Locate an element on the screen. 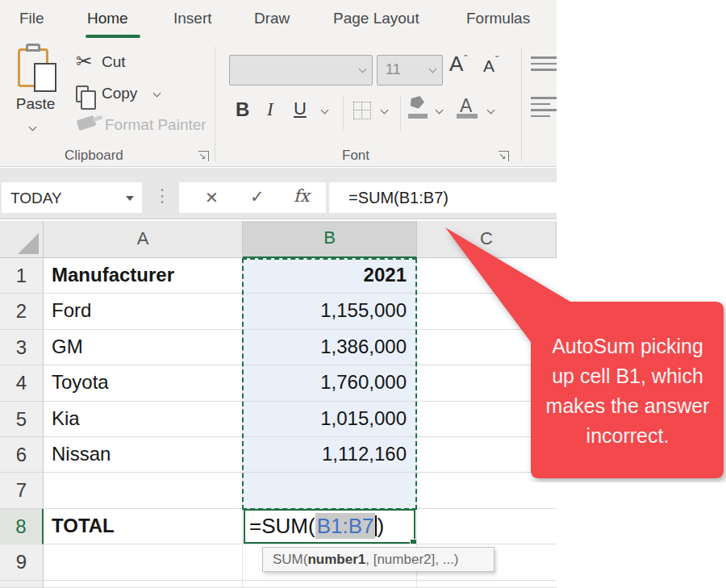 The width and height of the screenshot is (726, 588). column-header-b: B is located at coordinates (330, 240).